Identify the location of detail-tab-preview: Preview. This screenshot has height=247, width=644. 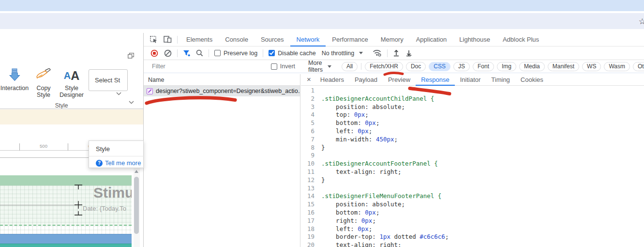
(399, 80).